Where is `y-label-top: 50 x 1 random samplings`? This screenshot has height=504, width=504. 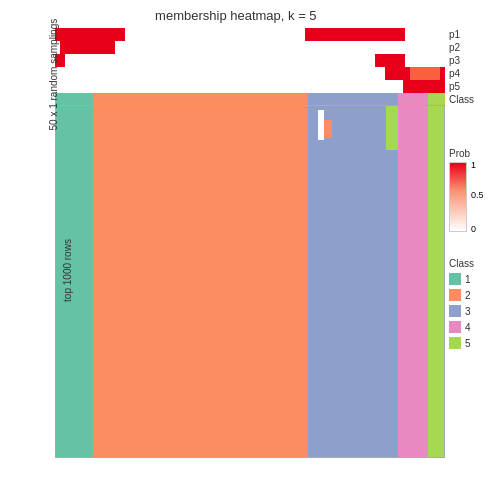 y-label-top: 50 x 1 random samplings is located at coordinates (54, 86).